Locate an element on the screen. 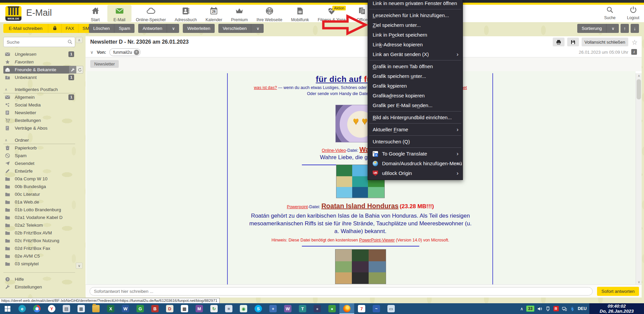 The image size is (644, 314). add-contact-icon: + is located at coordinates (137, 52).